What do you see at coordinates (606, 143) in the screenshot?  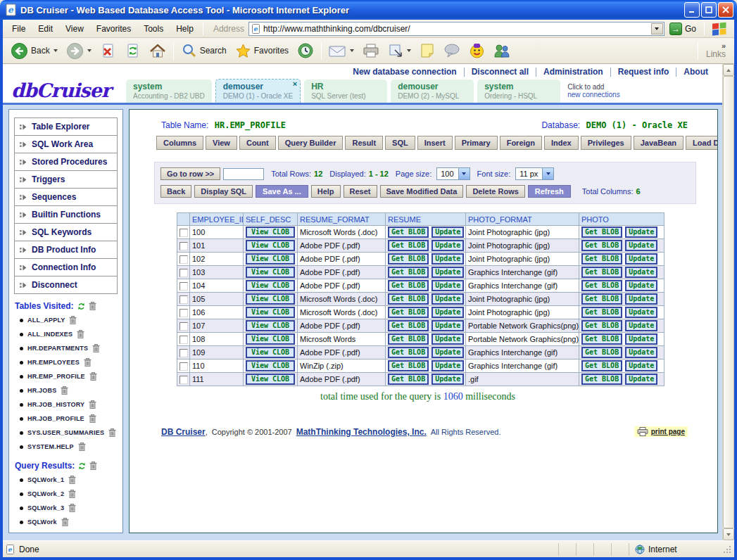 I see `tab-privileges: Privileges` at bounding box center [606, 143].